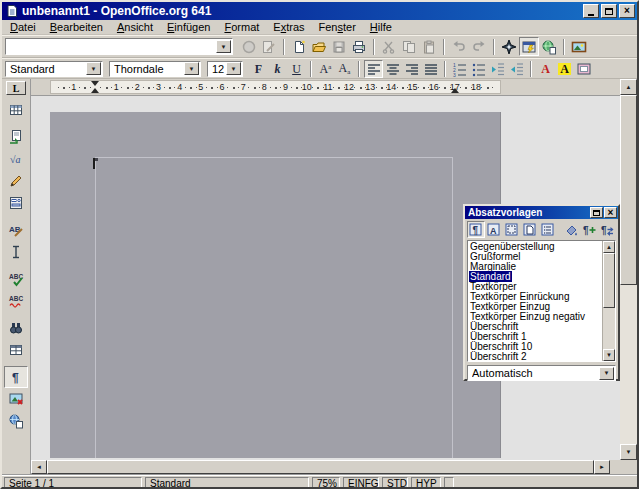 The image size is (639, 489). What do you see at coordinates (589, 230) in the screenshot?
I see `new-style-button: ¶` at bounding box center [589, 230].